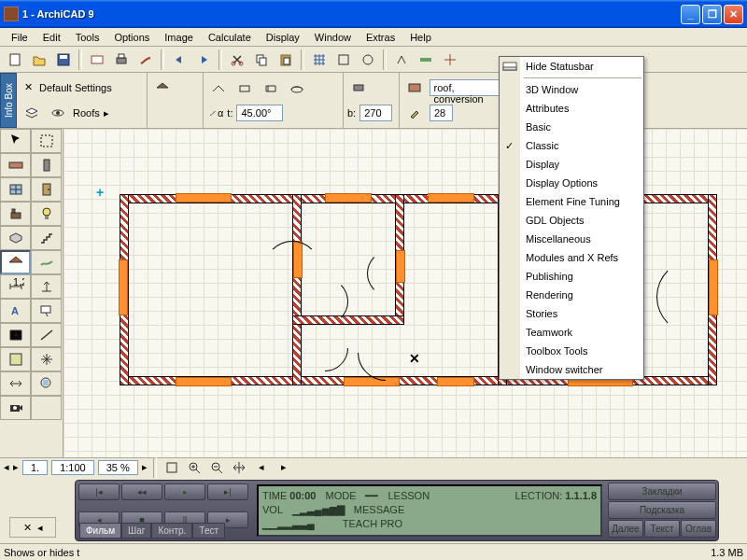 Image resolution: width=747 pixels, height=560 pixels. Describe the element at coordinates (469, 88) in the screenshot. I see `material-field: roof, conversion` at that location.